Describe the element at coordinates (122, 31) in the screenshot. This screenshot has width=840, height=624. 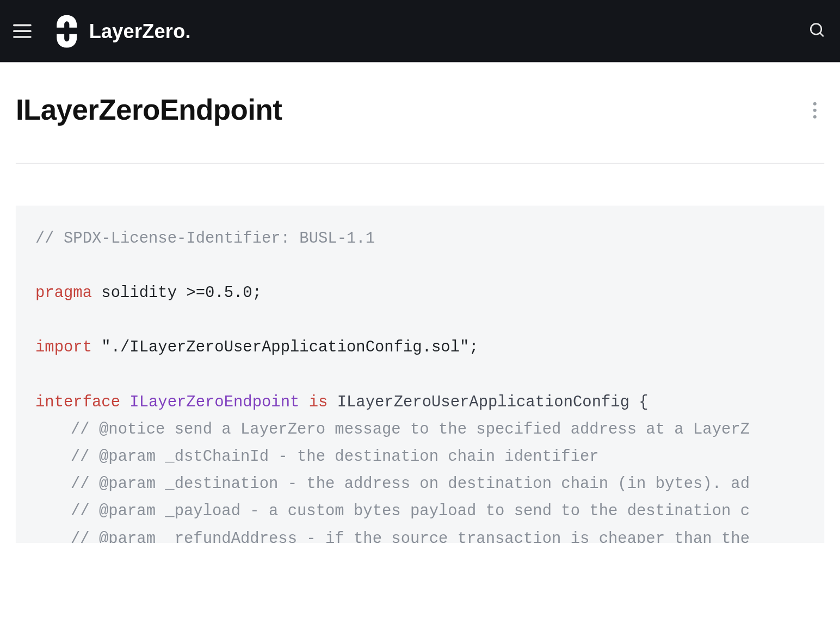
I see `brand: LayerZero.` at that location.